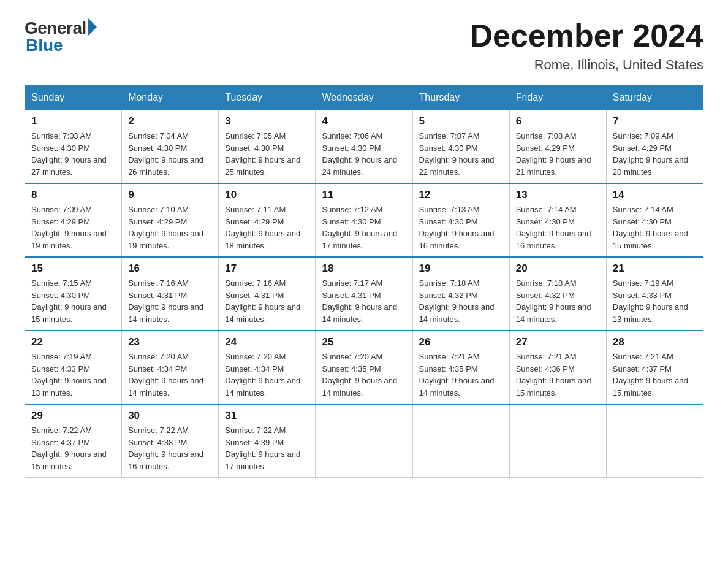 This screenshot has width=728, height=563. Describe the element at coordinates (364, 98) in the screenshot. I see `calendar-header-row: SundayMondayTuesdayWednesdayThursdayFrid…` at that location.